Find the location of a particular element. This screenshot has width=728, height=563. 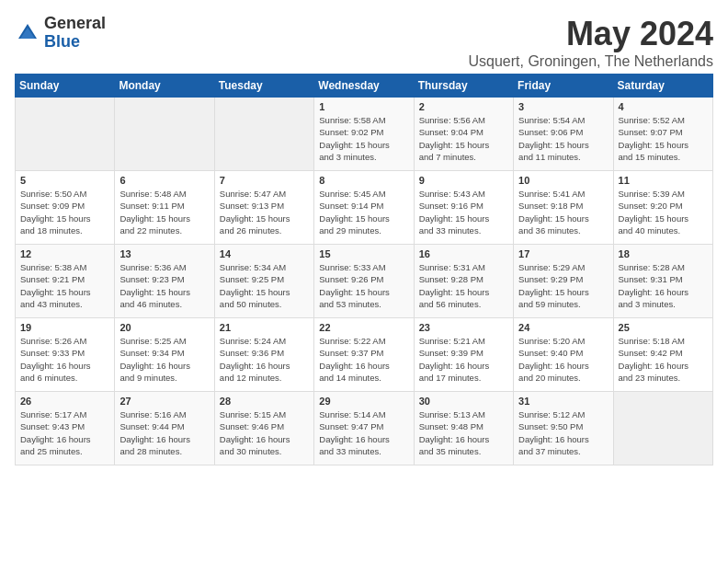

calendar-cell: 24Sunrise: 5:20 AM Sunset: 9:40 PM Dayli… is located at coordinates (563, 355).